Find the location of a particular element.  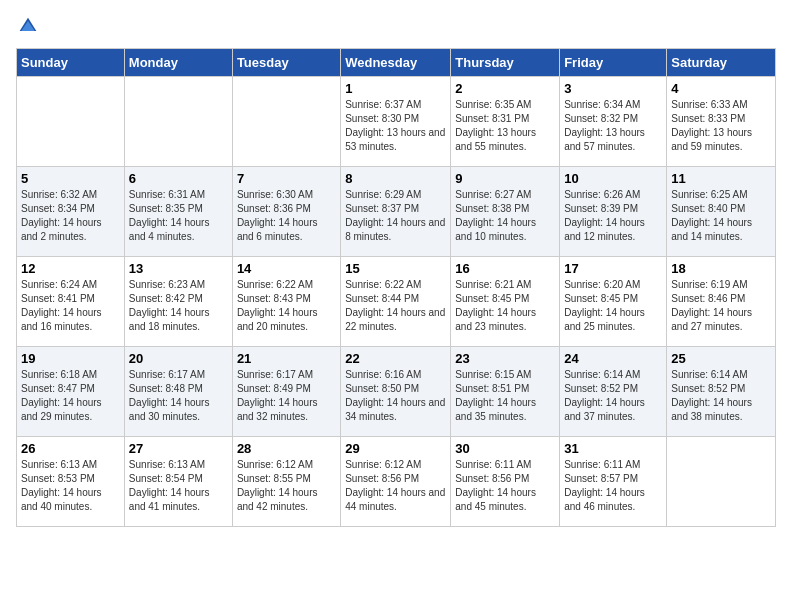

day-number: 26 is located at coordinates (70, 448).